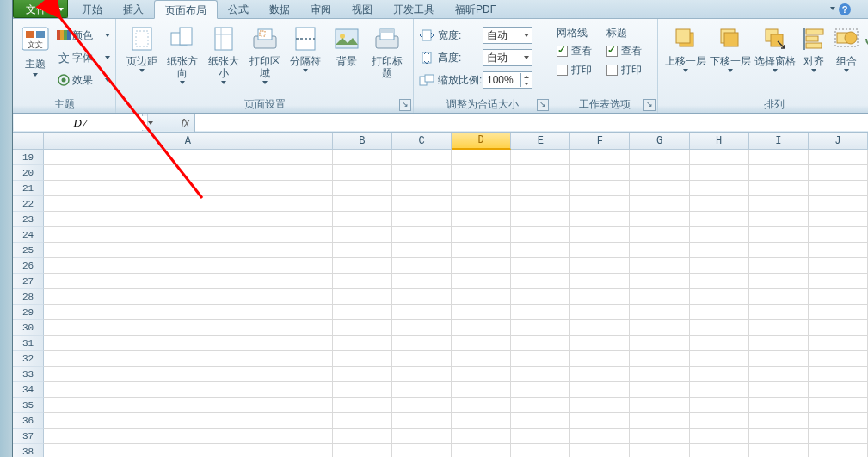 The width and height of the screenshot is (868, 457). I want to click on name-box, so click(78, 122).